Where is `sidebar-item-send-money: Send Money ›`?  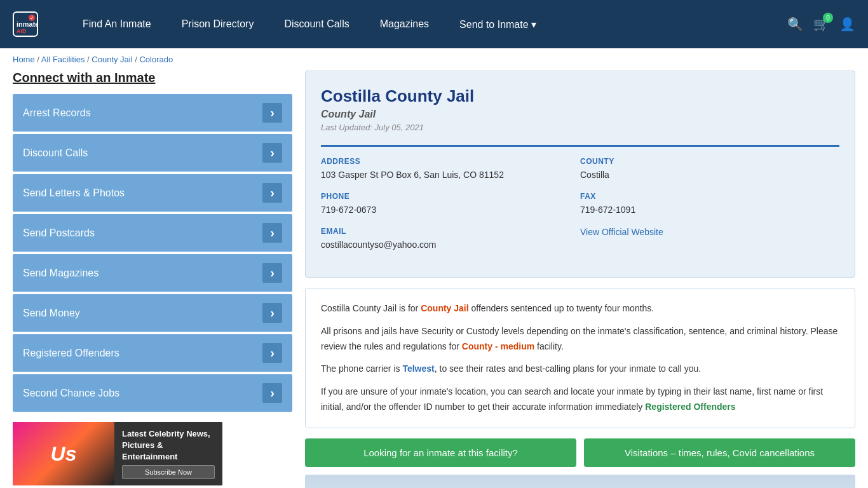
sidebar-item-send-money: Send Money › is located at coordinates (153, 313).